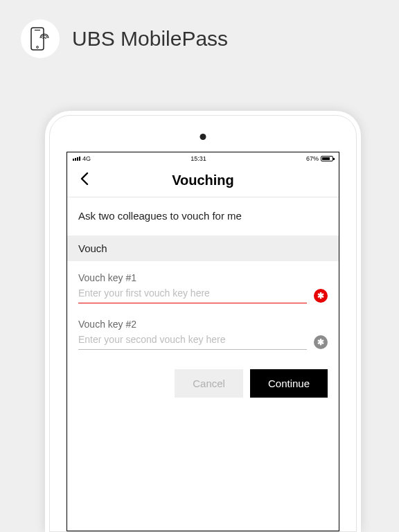 The height and width of the screenshot is (532, 399). I want to click on chevron-left-icon, so click(85, 179).